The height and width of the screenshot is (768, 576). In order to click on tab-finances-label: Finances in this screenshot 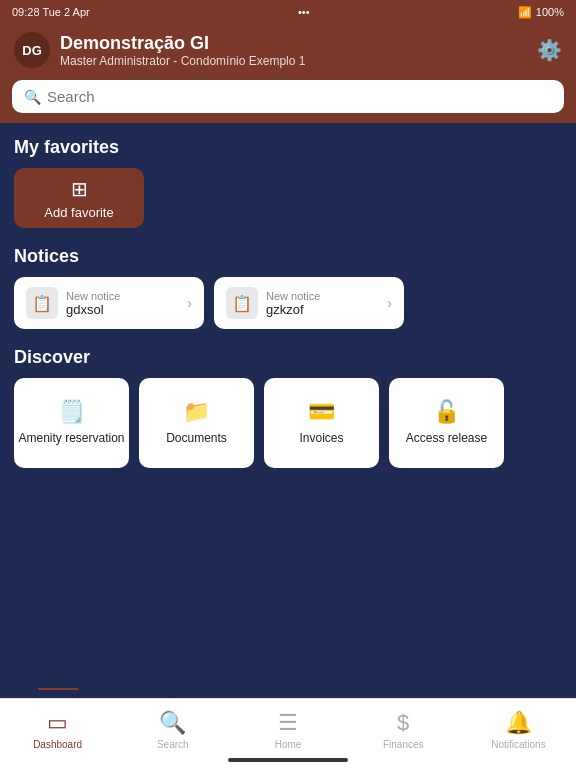, I will do `click(404, 744)`.